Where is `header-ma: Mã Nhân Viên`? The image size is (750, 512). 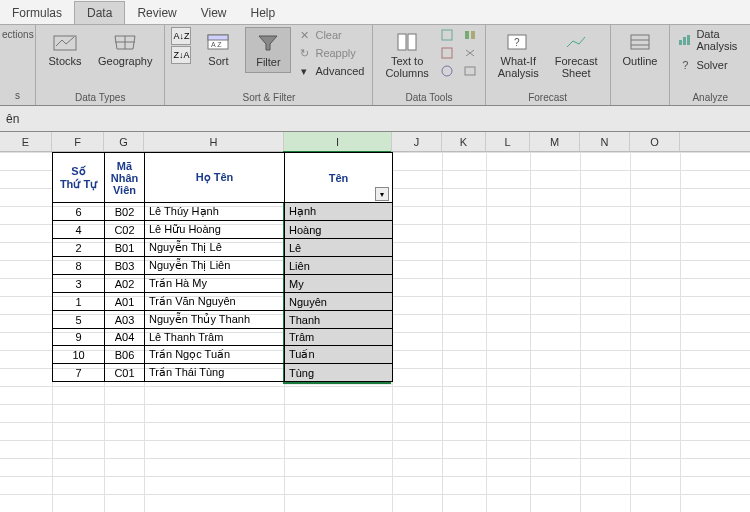 header-ma: Mã Nhân Viên is located at coordinates (125, 178).